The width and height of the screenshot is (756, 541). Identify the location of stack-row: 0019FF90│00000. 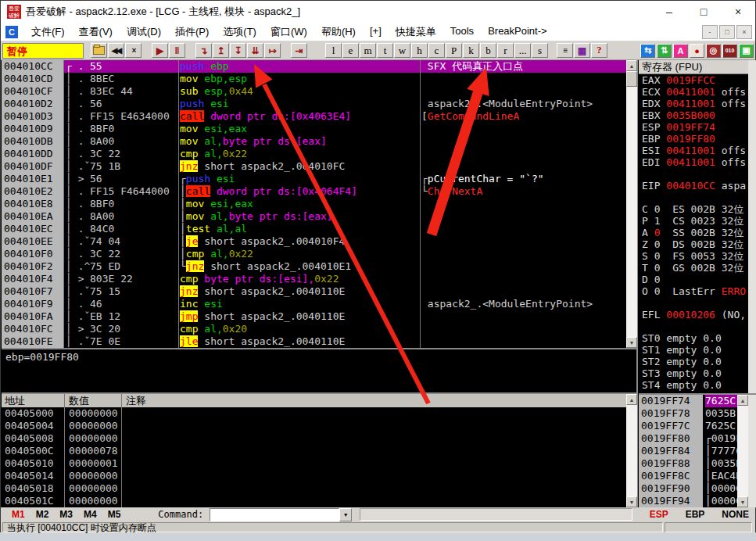
(693, 489).